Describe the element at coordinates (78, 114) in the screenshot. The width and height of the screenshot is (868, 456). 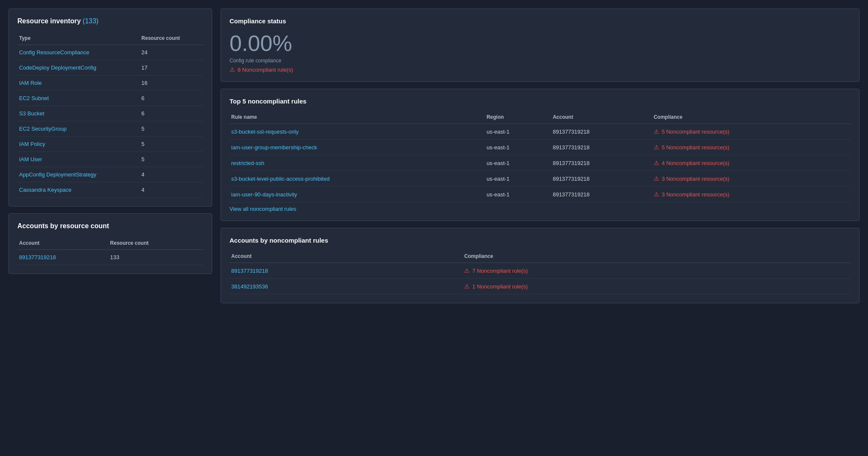
I see `resource-type-cell: S3 Bucket` at that location.